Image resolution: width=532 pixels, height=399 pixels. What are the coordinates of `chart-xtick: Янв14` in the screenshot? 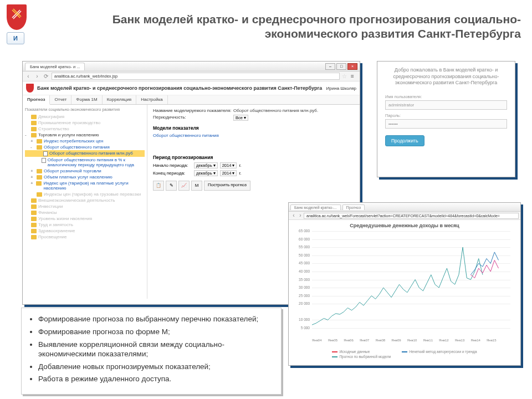 It's located at (475, 340).